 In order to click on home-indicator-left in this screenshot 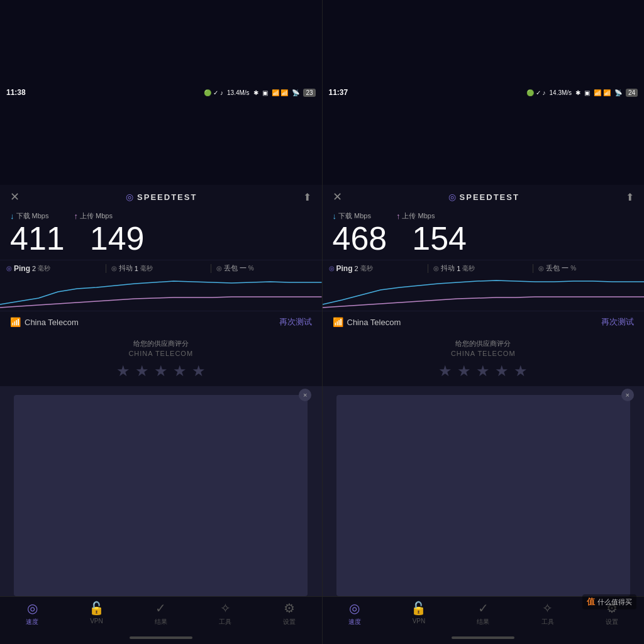, I will do `click(161, 638)`.